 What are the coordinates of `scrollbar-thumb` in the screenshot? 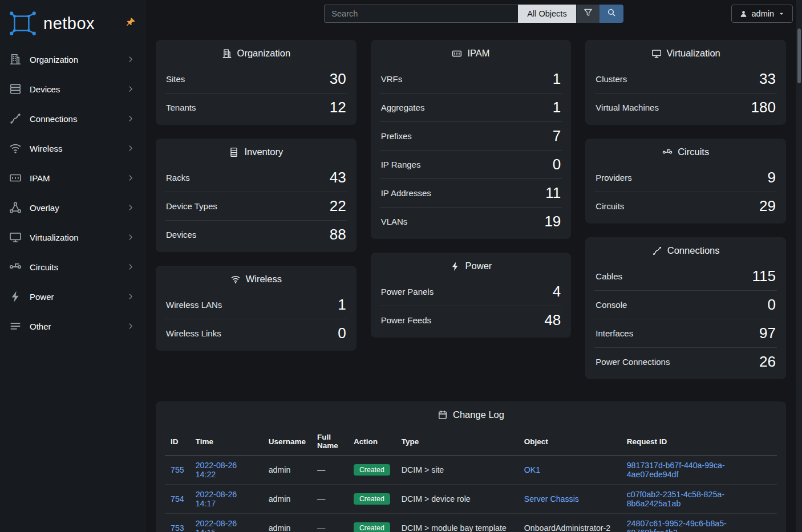 It's located at (799, 56).